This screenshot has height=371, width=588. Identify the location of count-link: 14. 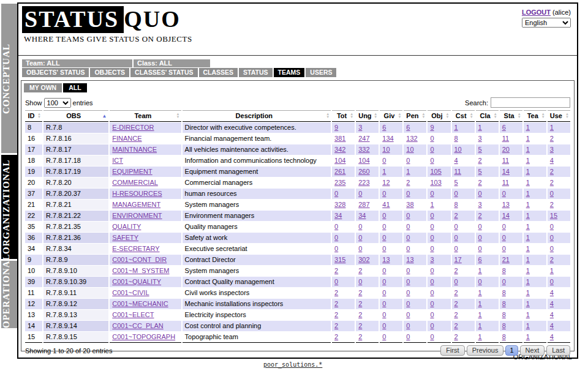
(506, 215).